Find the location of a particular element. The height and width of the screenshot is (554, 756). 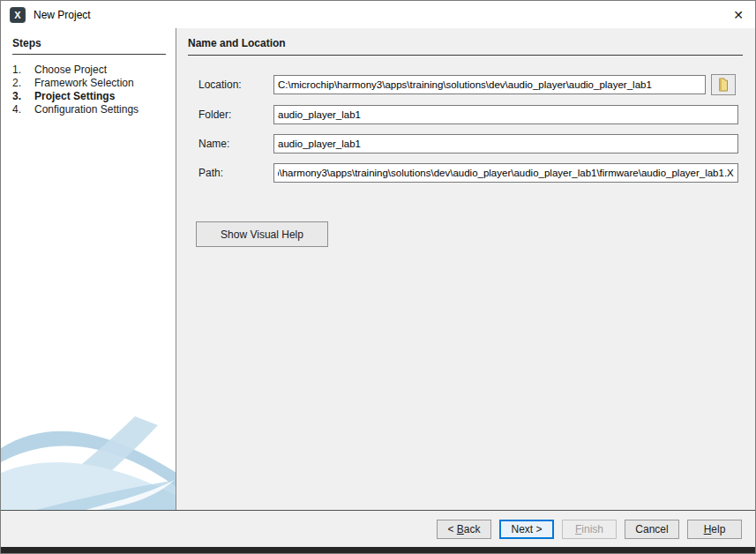

steps-item-choose-project: 1. Choose Project is located at coordinates (88, 71).